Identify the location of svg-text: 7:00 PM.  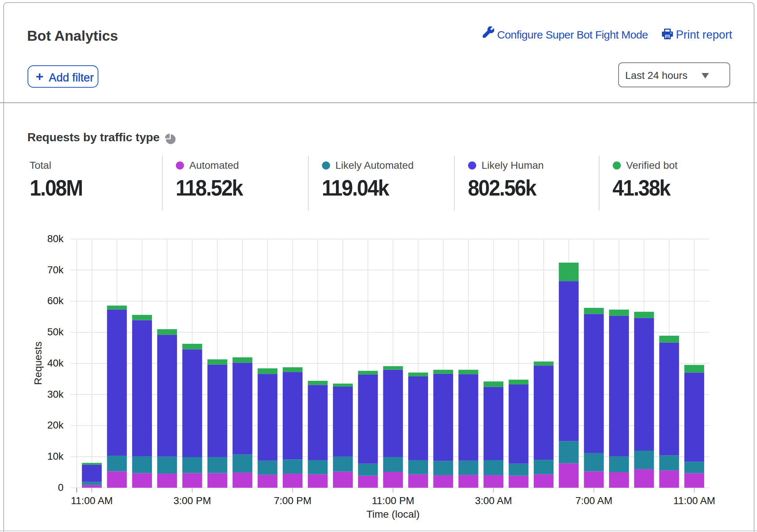
(293, 500).